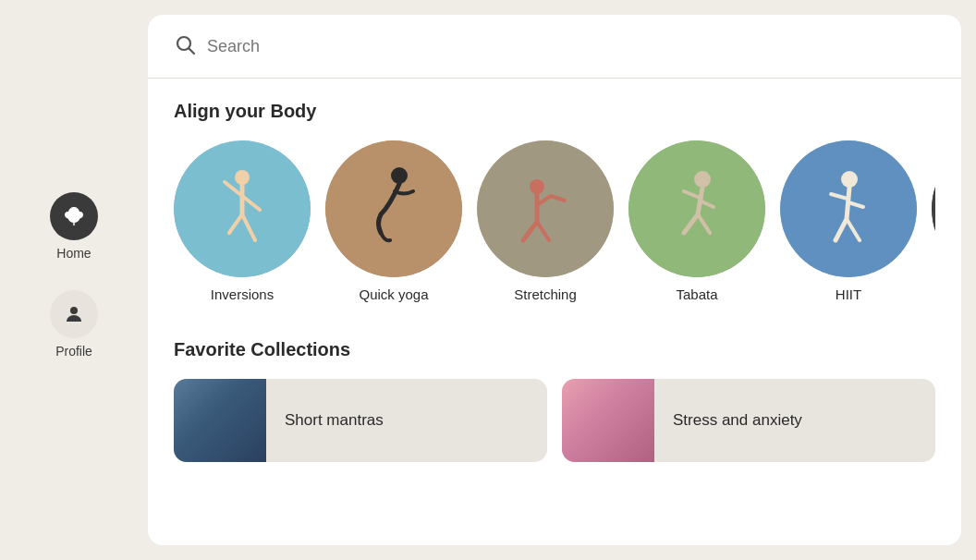 This screenshot has height=560, width=976. I want to click on collections-section: Favorite Collections, so click(555, 347).